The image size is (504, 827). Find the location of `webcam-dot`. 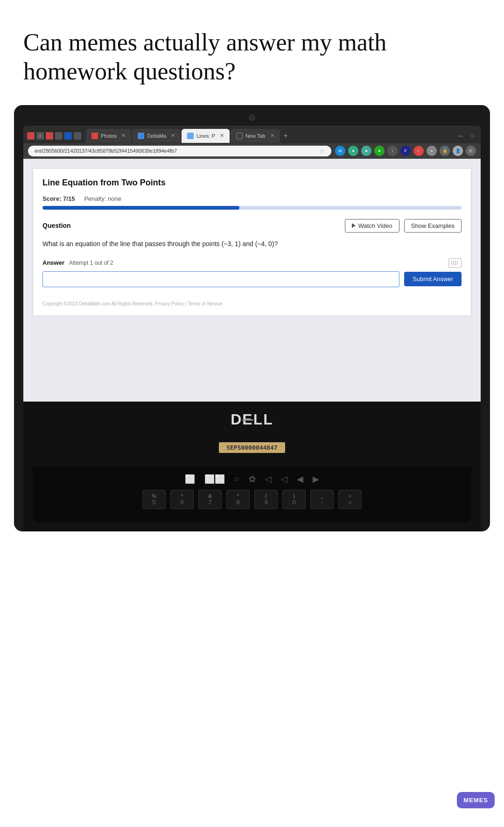

webcam-dot is located at coordinates (252, 118).